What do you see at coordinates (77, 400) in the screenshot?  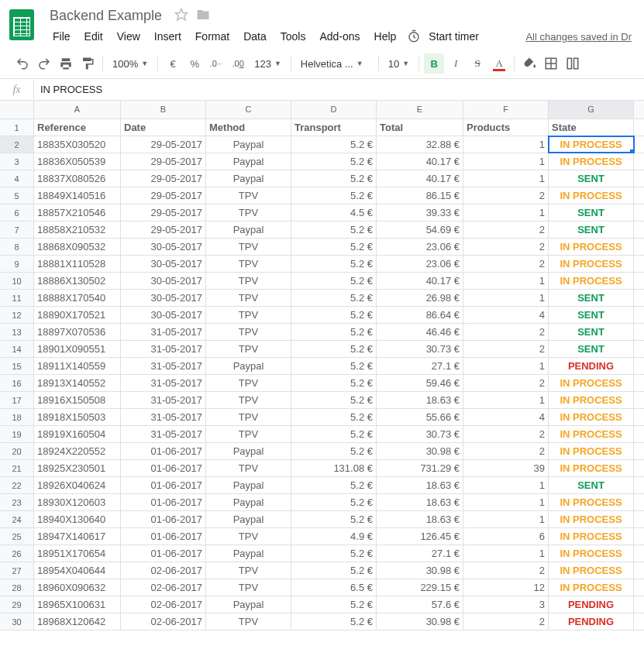 I see `cell-reference: 18916X150508` at bounding box center [77, 400].